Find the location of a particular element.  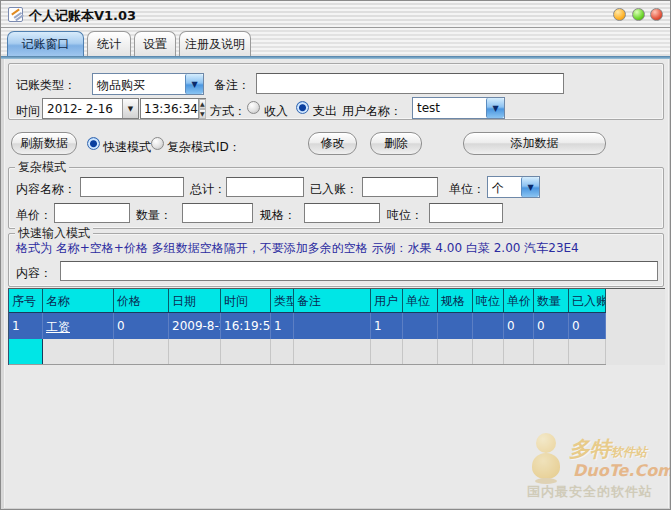

unit-combobox: 个 ▼ is located at coordinates (514, 187).